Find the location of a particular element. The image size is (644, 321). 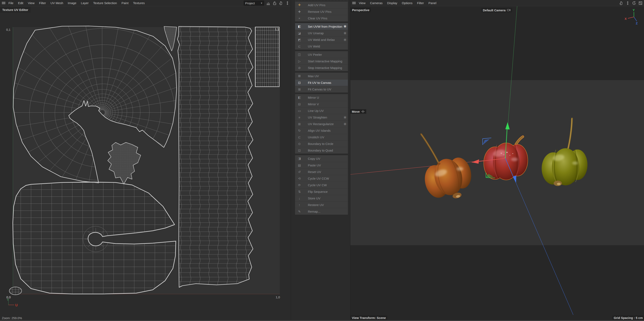

pan-hand-icon is located at coordinates (621, 3).